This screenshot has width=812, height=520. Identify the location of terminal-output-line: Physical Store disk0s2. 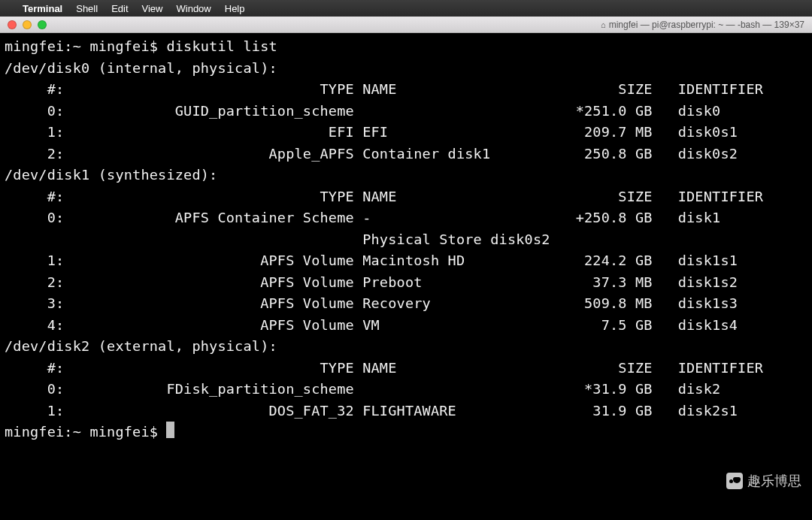
(406, 240).